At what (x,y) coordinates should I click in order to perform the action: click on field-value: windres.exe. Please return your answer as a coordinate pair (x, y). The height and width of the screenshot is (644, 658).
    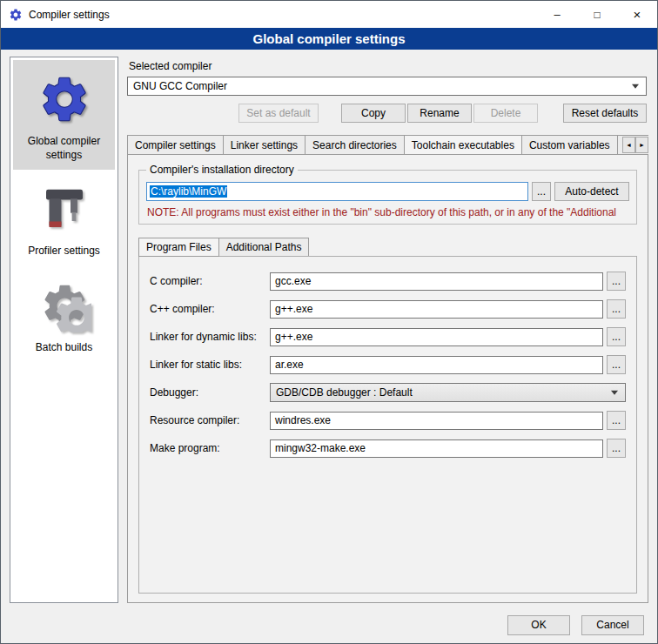
    Looking at the image, I should click on (303, 420).